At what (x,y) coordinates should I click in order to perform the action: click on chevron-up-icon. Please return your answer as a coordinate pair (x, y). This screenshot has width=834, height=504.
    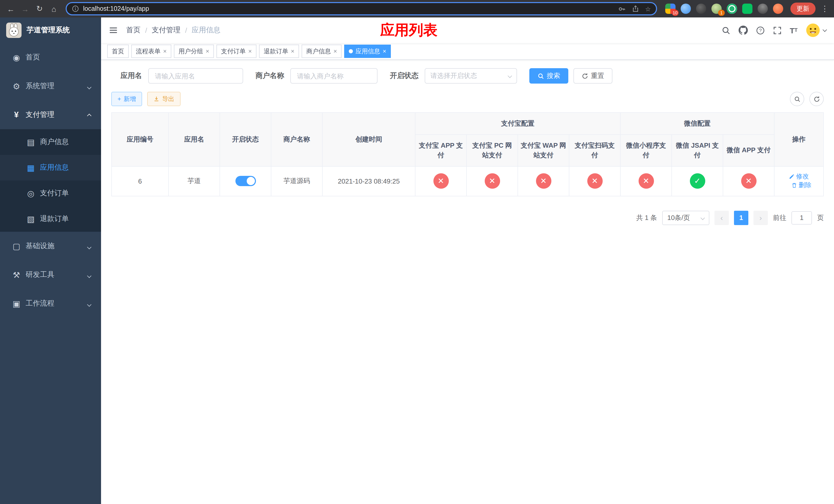
    Looking at the image, I should click on (89, 115).